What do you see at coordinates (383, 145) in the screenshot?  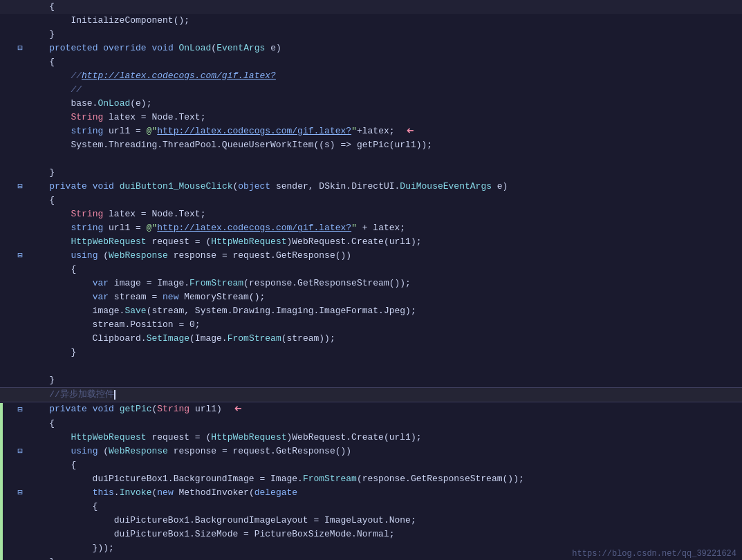 I see `line-content: System.Threading.ThreadPool.QueueUserWor…` at bounding box center [383, 145].